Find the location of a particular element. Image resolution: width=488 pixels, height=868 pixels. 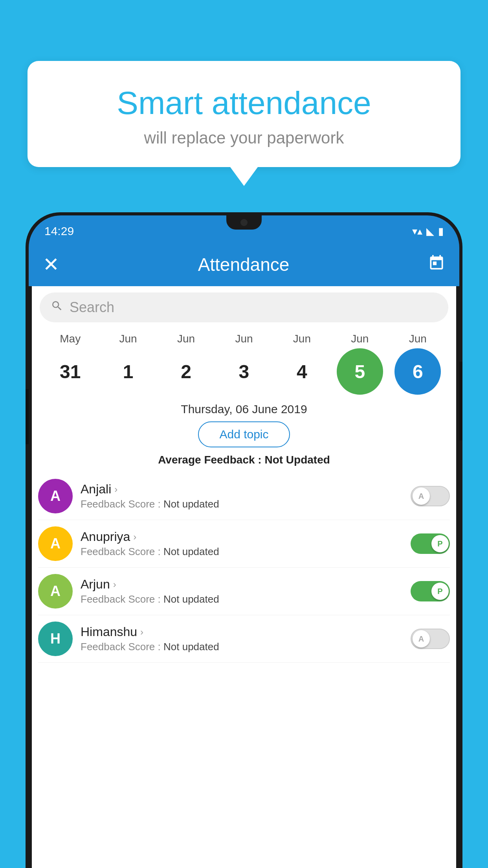

signal-icon: ◣ is located at coordinates (430, 231).